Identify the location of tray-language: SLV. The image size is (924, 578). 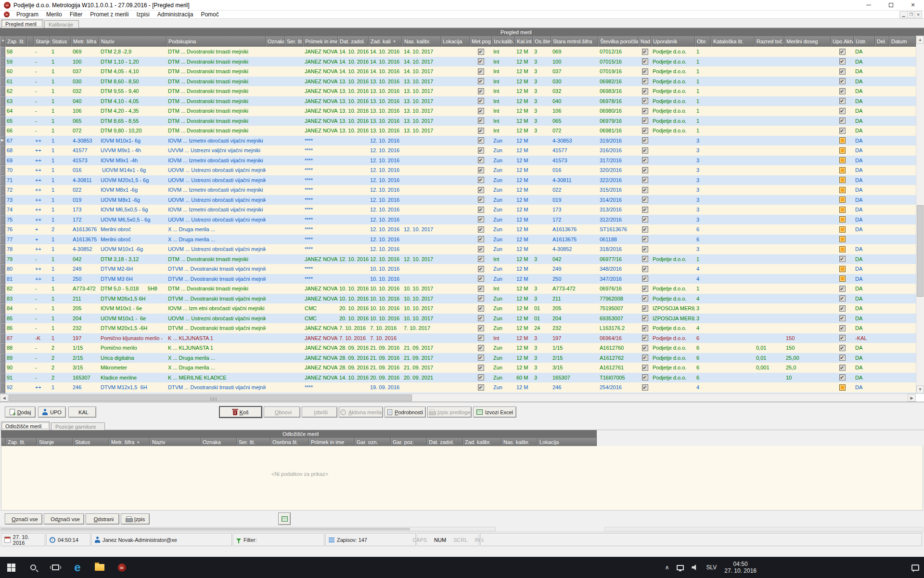
(711, 567).